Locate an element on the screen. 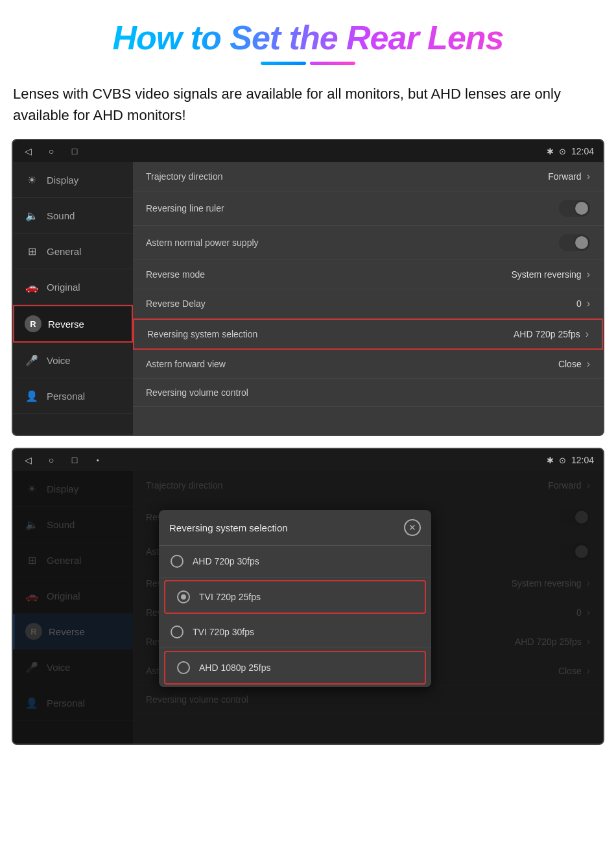  label-forward-view: Astern forward view is located at coordinates (185, 364).